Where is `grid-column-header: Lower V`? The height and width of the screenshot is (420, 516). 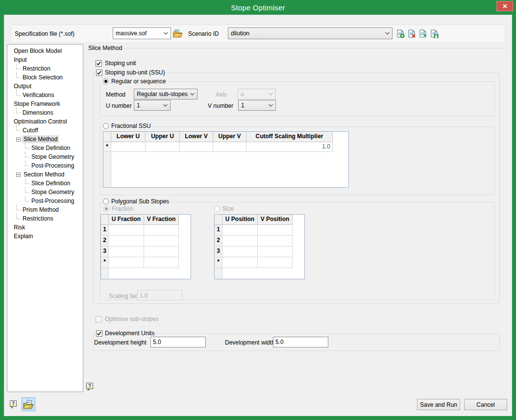
grid-column-header: Lower V is located at coordinates (197, 137).